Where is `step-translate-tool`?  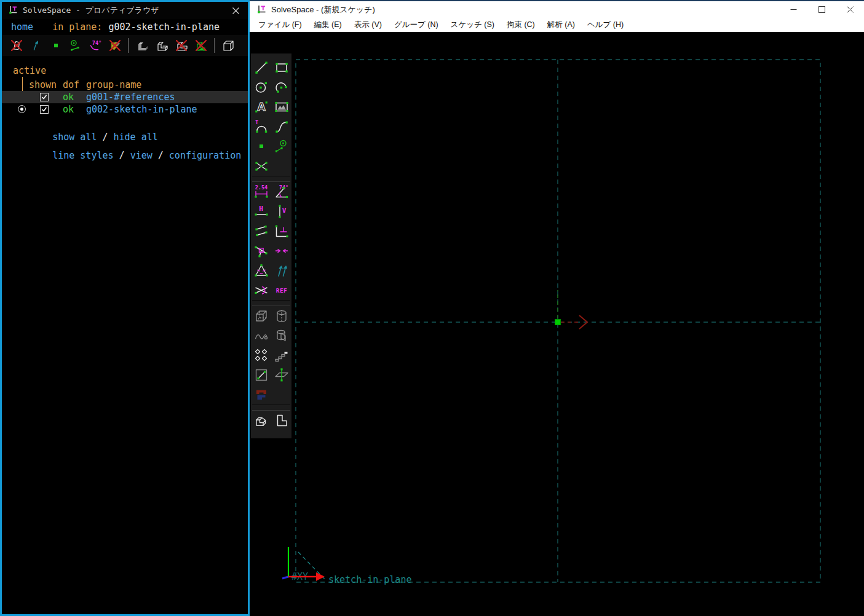
step-translate-tool is located at coordinates (282, 355).